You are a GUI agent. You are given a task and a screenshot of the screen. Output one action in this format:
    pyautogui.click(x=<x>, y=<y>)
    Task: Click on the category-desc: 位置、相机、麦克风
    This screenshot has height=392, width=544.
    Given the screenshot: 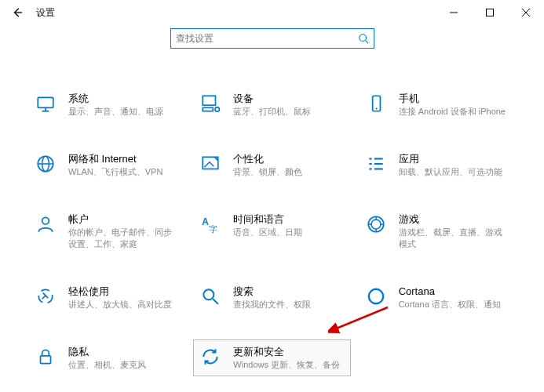 What is the action you would take?
    pyautogui.click(x=107, y=365)
    